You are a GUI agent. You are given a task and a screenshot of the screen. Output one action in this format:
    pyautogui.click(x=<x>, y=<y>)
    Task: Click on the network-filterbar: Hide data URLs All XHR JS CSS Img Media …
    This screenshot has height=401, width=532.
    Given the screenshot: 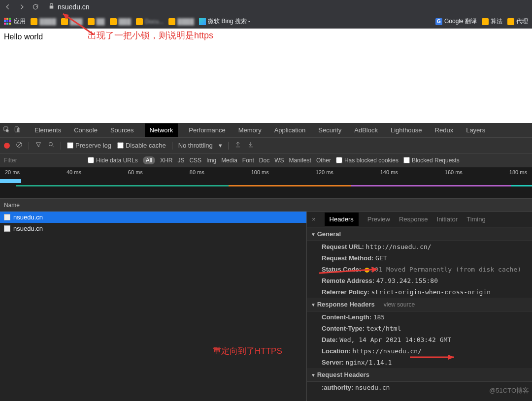 What is the action you would take?
    pyautogui.click(x=266, y=160)
    